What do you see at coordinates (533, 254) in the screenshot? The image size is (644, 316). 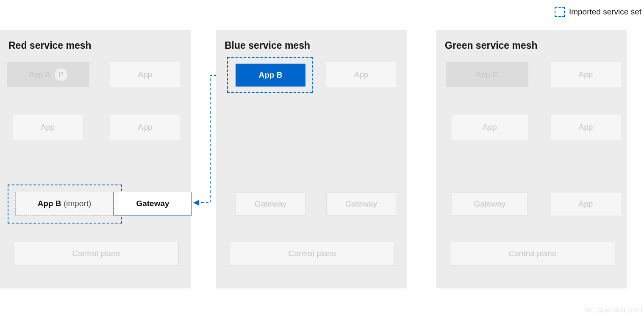 I see `node-green-control-plane: Control plane` at bounding box center [533, 254].